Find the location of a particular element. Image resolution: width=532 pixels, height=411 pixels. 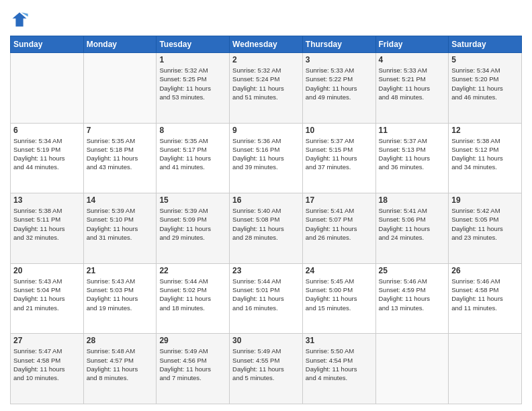

calendar-day-cell: 9Sunrise: 5:36 AM Sunset: 5:16 PM Daylig… is located at coordinates (266, 158).